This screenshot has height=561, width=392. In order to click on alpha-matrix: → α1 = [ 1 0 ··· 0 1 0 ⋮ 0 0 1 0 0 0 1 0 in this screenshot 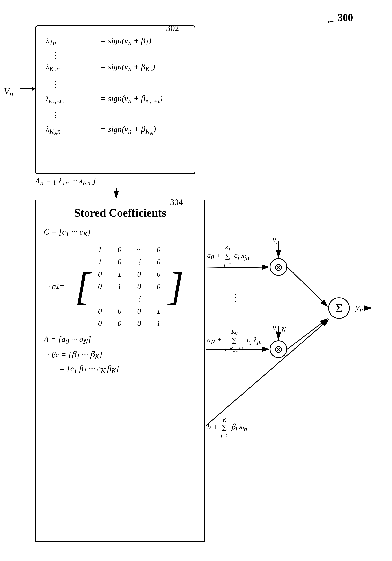, I will do `click(120, 286)`.